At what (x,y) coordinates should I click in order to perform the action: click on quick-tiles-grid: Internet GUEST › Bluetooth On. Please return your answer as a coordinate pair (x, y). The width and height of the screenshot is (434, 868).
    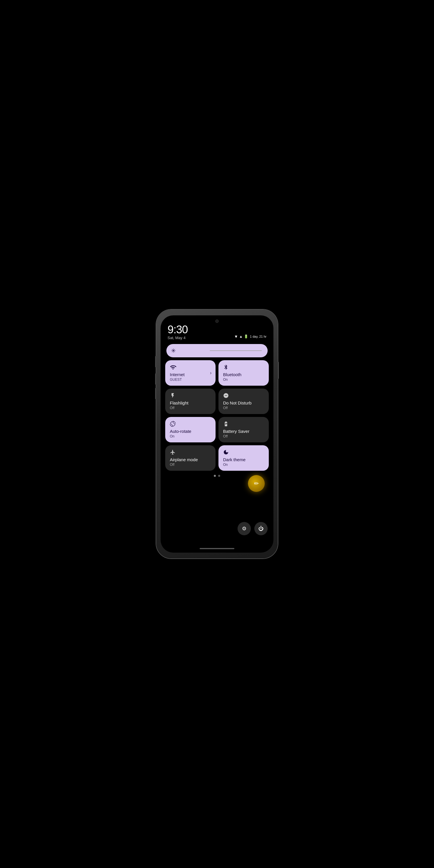
    Looking at the image, I should click on (217, 415).